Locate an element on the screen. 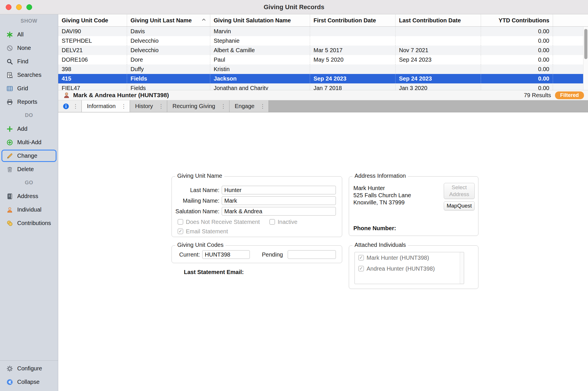 Image resolution: width=588 pixels, height=391 pixels. sidebar-item-label: Find is located at coordinates (23, 61).